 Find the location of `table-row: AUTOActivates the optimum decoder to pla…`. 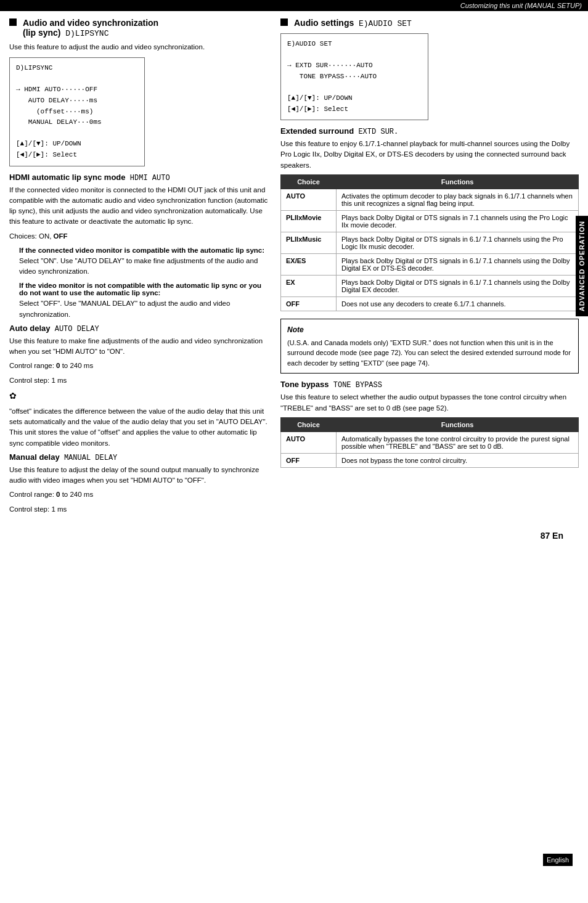

table-row: AUTOActivates the optimum decoder to pla… is located at coordinates (430, 200).